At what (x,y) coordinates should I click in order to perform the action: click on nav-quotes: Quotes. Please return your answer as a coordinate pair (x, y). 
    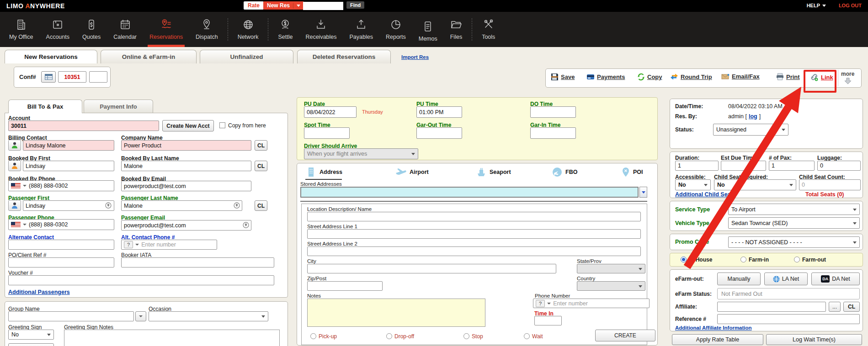
    Looking at the image, I should click on (91, 29).